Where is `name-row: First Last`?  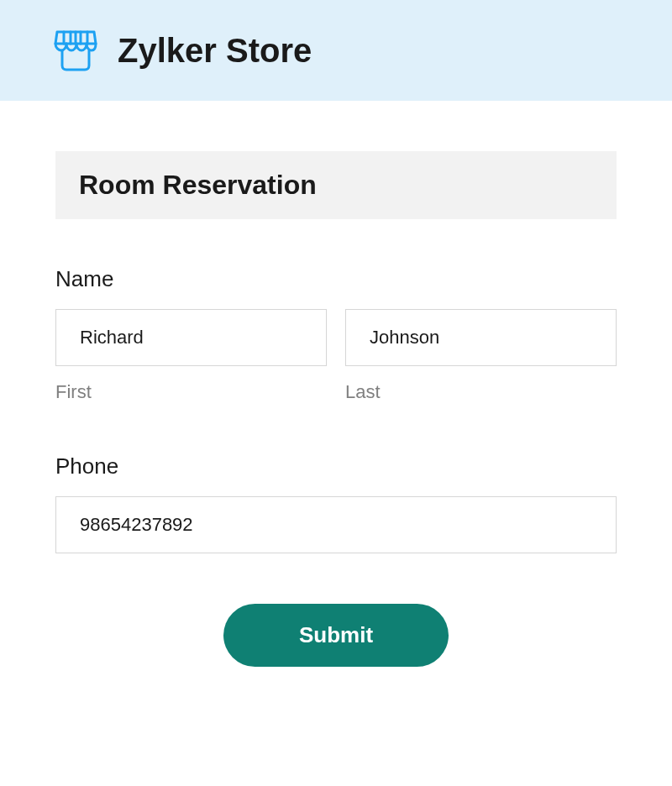 name-row: First Last is located at coordinates (336, 356).